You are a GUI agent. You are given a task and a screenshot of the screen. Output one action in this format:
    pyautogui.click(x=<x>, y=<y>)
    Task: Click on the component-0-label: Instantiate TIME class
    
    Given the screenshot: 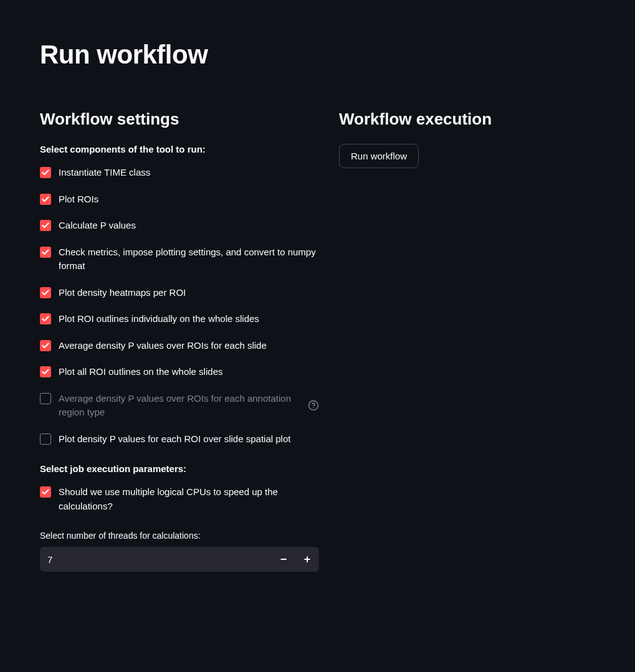 What is the action you would take?
    pyautogui.click(x=189, y=173)
    